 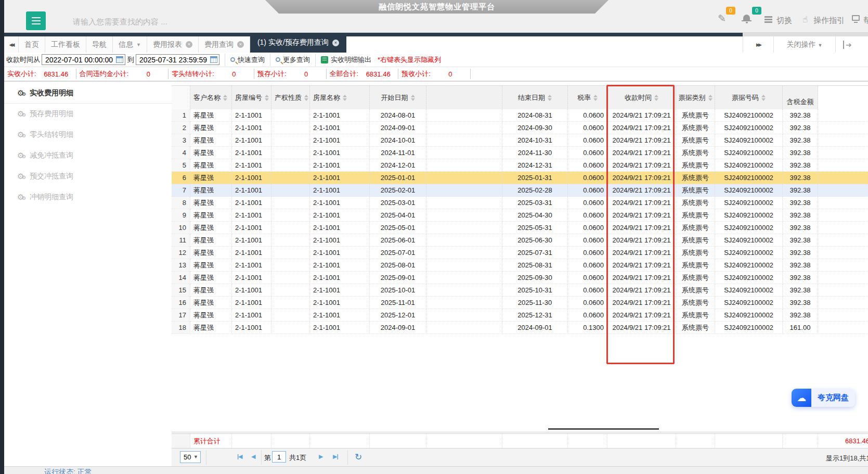 What do you see at coordinates (520, 140) in the screenshot?
I see `table-row: 3蒋星强2-1-10012-1-10012024-10-012024-10-31…` at bounding box center [520, 140].